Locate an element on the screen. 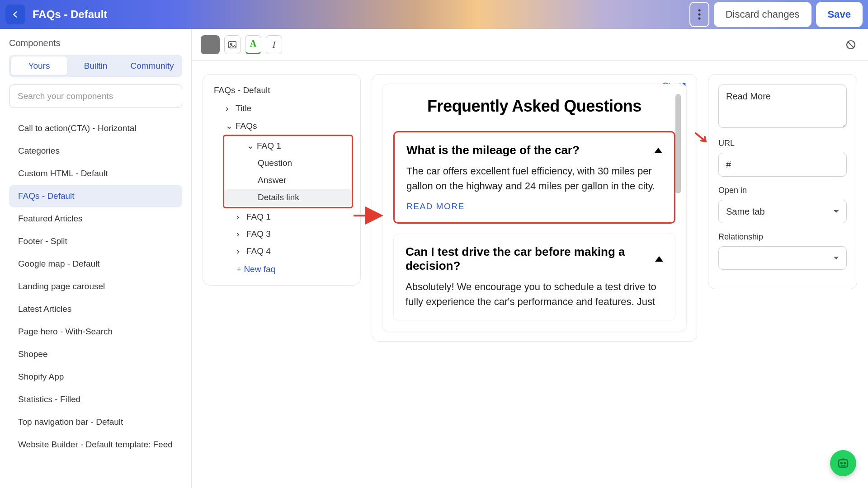 The height and width of the screenshot is (488, 868). image-tool is located at coordinates (232, 45).